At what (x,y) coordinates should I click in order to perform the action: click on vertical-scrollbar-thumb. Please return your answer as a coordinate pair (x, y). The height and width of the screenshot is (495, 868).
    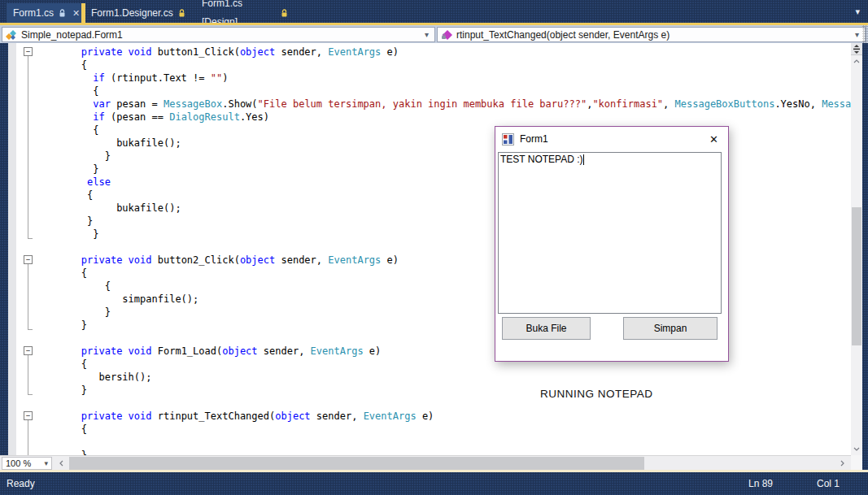
    Looking at the image, I should click on (857, 276).